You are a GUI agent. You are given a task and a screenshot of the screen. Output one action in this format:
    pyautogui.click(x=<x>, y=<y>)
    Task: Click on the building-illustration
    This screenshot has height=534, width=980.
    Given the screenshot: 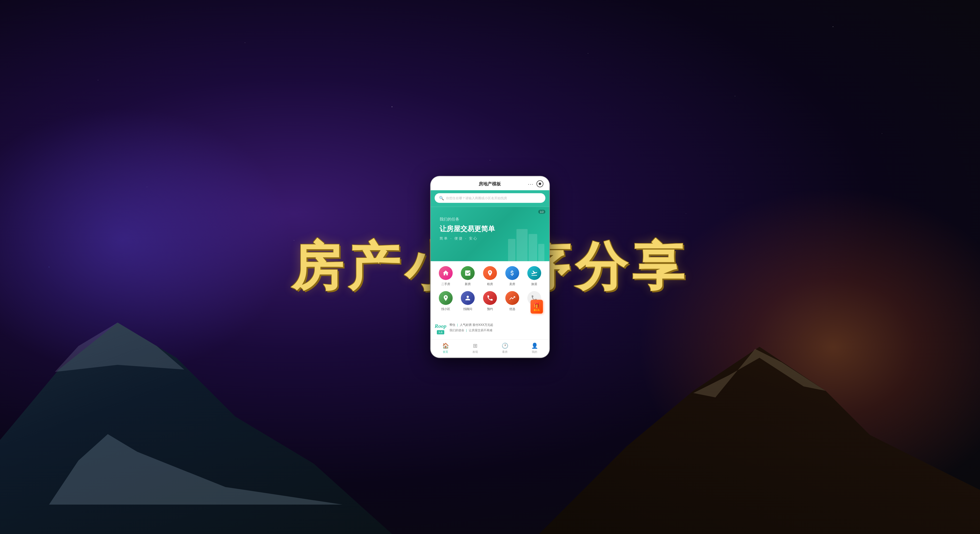 What is the action you would take?
    pyautogui.click(x=526, y=245)
    